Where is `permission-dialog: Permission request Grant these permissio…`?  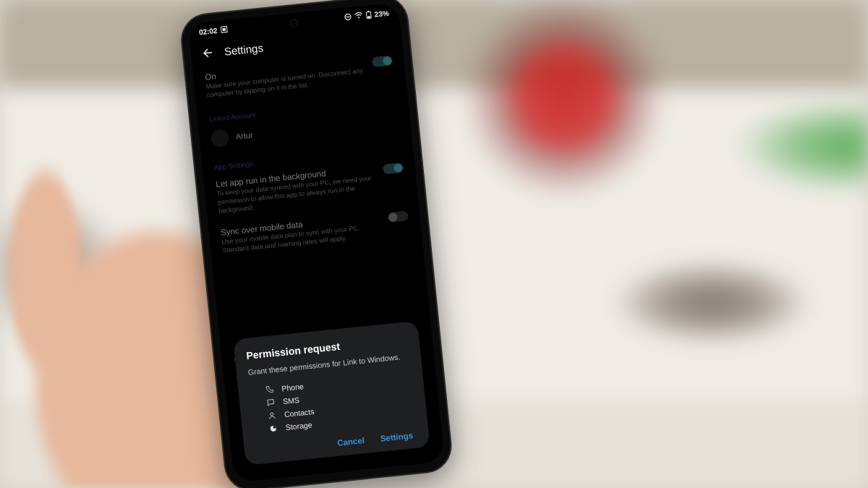 permission-dialog: Permission request Grant these permissio… is located at coordinates (331, 393).